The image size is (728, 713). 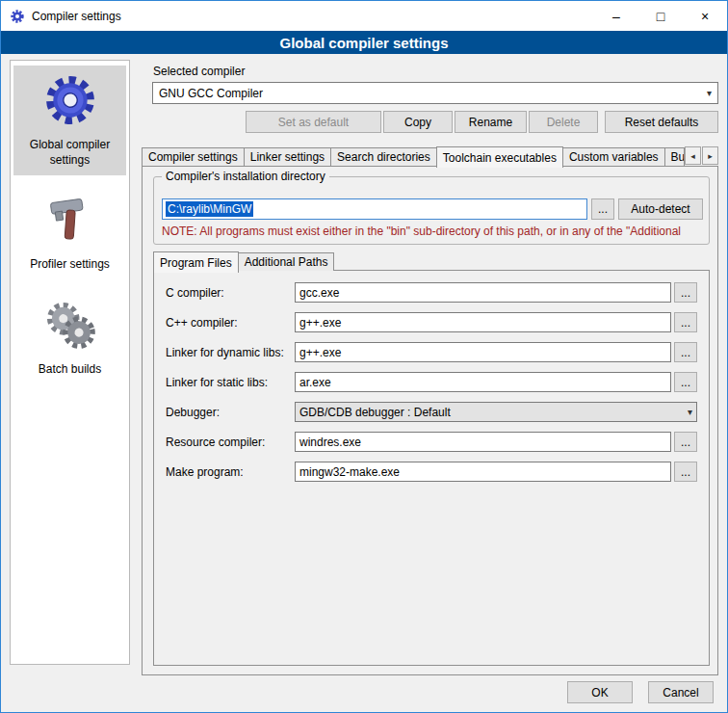 What do you see at coordinates (500, 157) in the screenshot?
I see `tab-toolchain-executables: Toolchain executables` at bounding box center [500, 157].